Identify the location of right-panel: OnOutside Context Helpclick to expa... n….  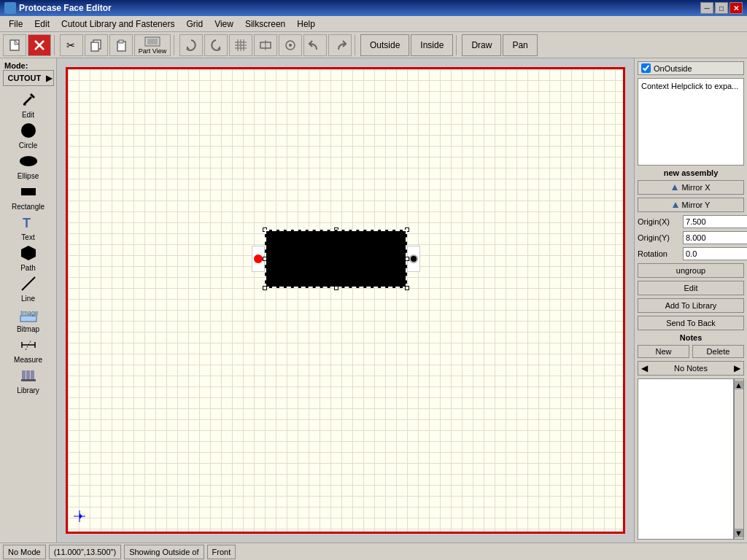
(690, 300).